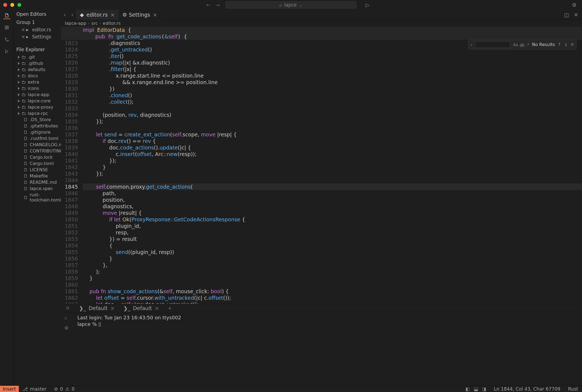  What do you see at coordinates (37, 70) in the screenshot?
I see `folder-item: 🗀defaults` at bounding box center [37, 70].